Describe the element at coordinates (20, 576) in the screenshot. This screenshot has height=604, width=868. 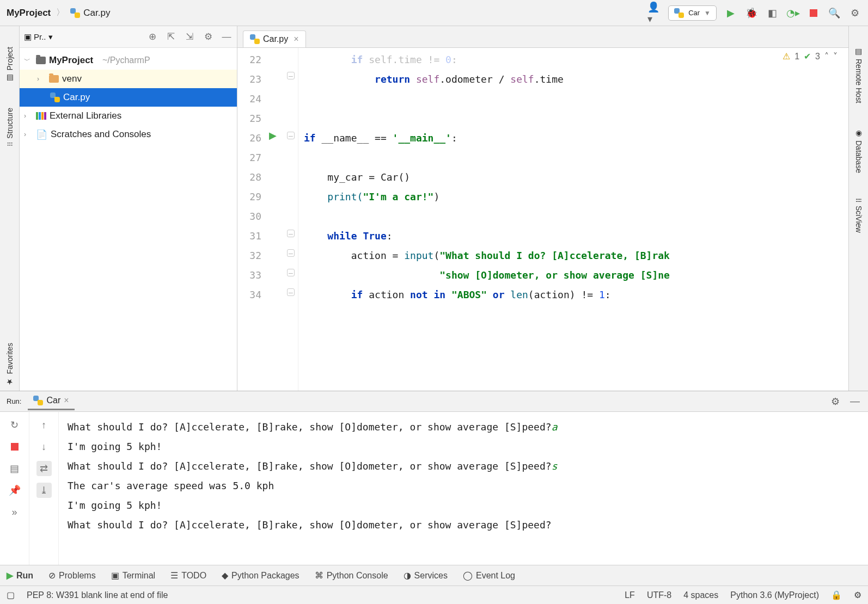
I see `tool-run: ▶Run` at that location.